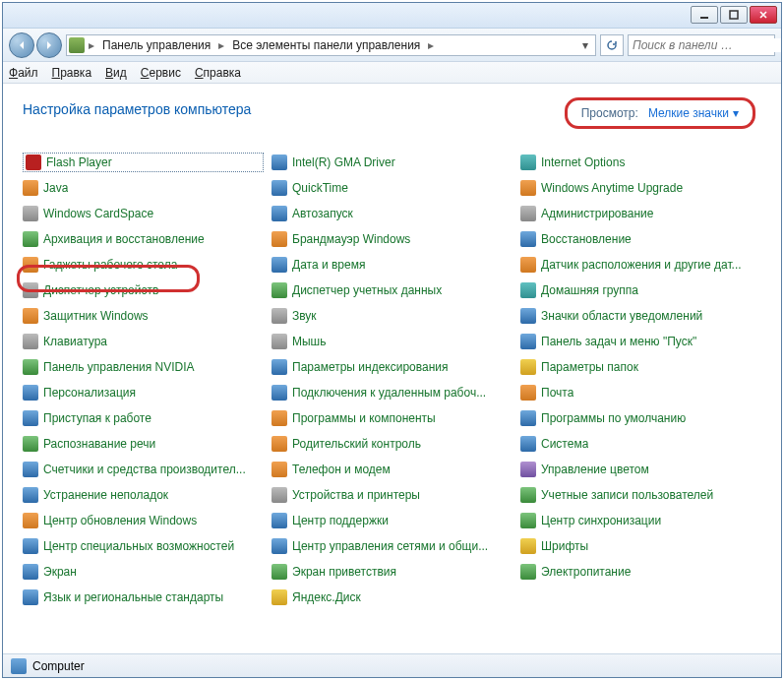 This screenshot has height=680, width=784. I want to click on cpl-item: Диспетчер устройств, so click(144, 290).